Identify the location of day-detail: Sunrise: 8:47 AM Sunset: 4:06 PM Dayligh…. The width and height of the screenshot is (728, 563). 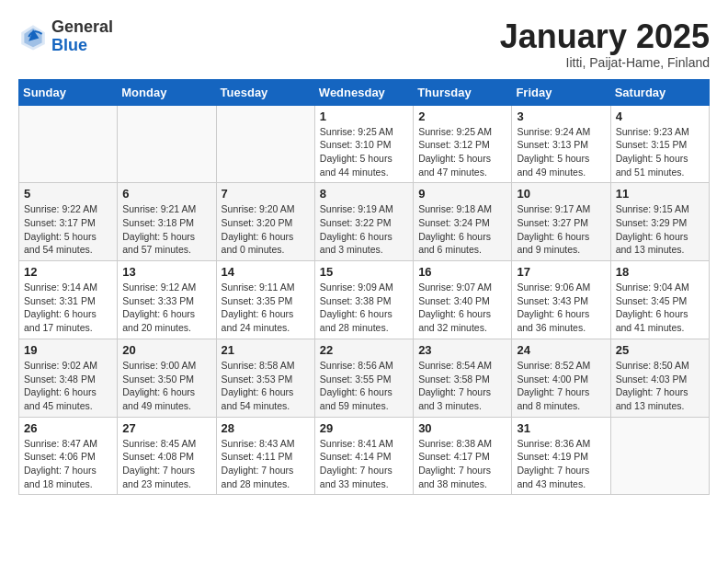
(68, 464).